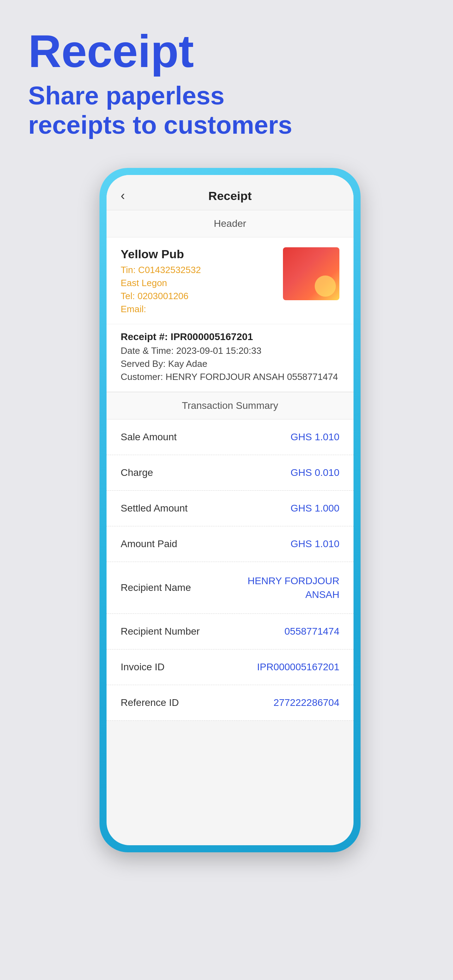 Image resolution: width=453 pixels, height=980 pixels. Describe the element at coordinates (230, 438) in the screenshot. I see `table-row: Sale Amount GHS 1.010` at that location.